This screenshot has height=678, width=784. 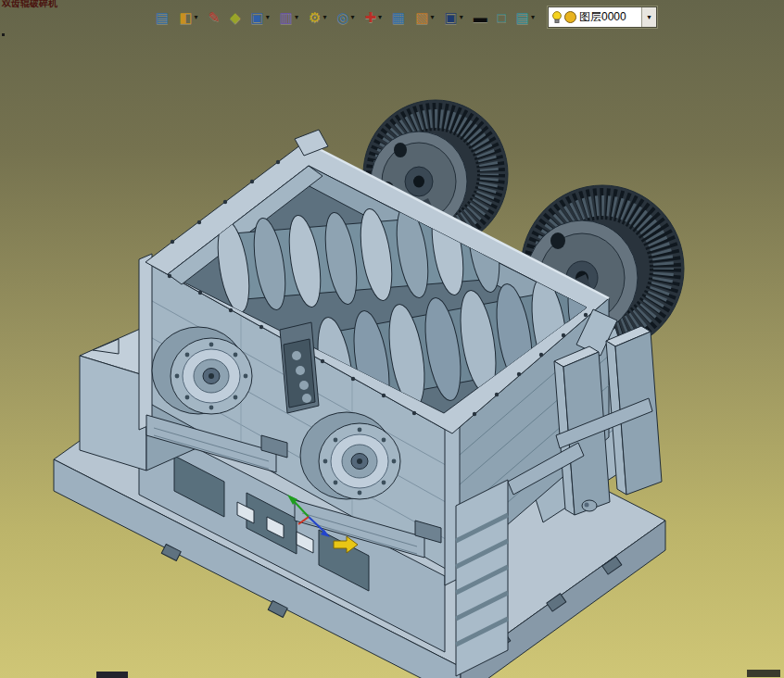 I want to click on measure-grid-icon: ▧, so click(x=422, y=17).